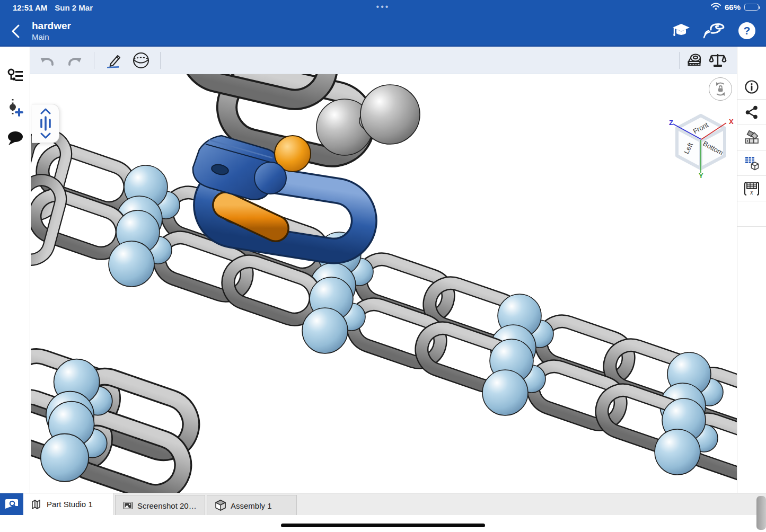 The image size is (766, 532). I want to click on x-axis-label: X, so click(732, 122).